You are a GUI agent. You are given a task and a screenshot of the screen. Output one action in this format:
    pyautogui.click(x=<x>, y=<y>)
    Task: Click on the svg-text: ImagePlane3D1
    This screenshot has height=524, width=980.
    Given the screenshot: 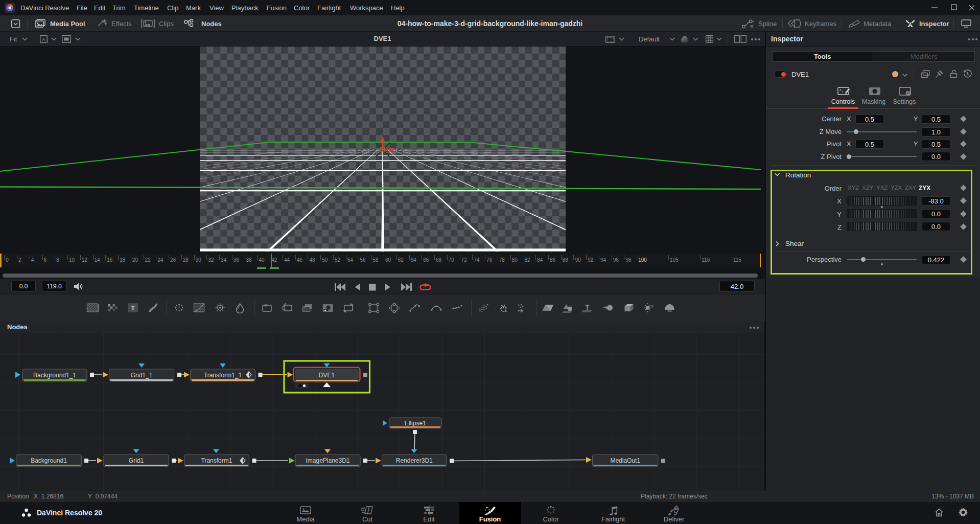 What is the action you would take?
    pyautogui.click(x=328, y=461)
    